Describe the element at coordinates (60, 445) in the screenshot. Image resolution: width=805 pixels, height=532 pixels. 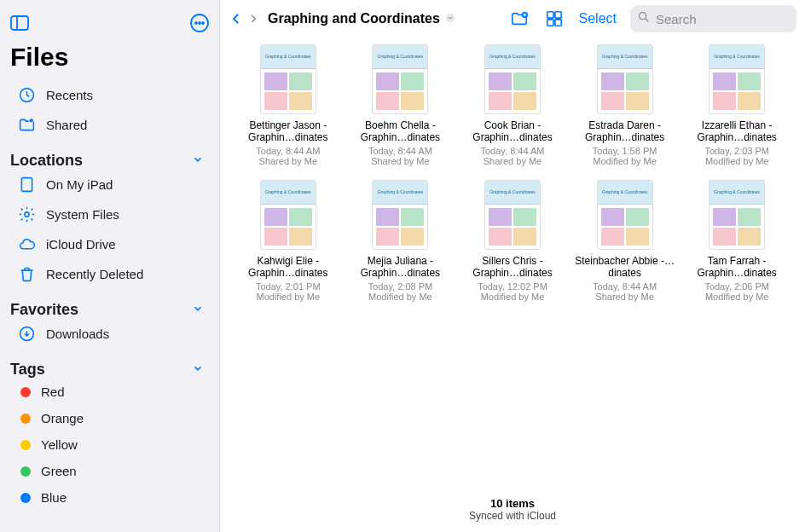
I see `sidebar-item-label: Yellow` at that location.